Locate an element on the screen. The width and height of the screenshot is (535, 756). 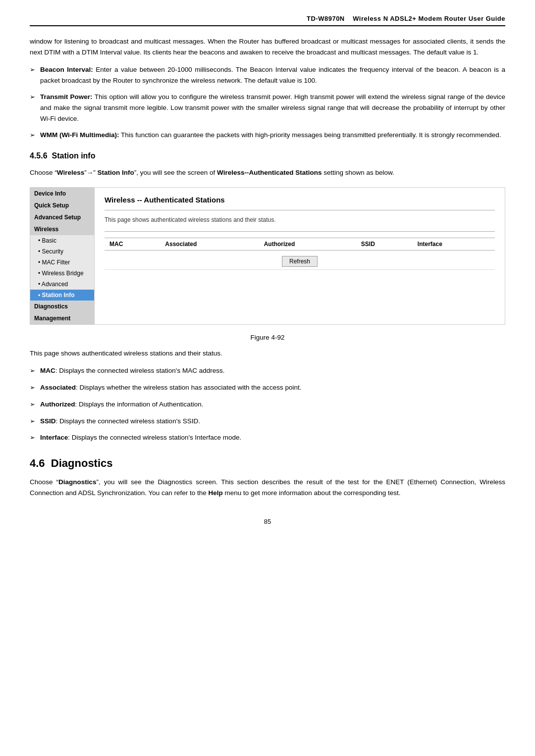
station-table: MAC Associated Authorized SSID Interface… is located at coordinates (300, 253).